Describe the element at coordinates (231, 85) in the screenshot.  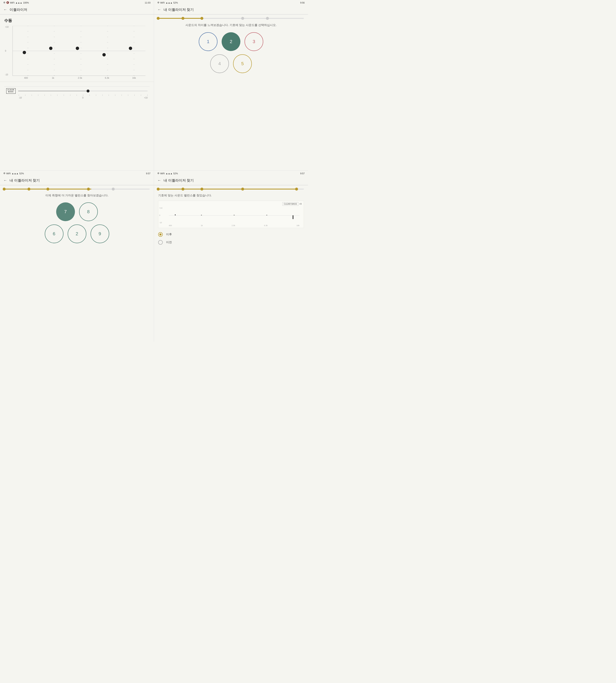
I see `panel-find-eq-top: ⚙ WiFi ▲▲▲ 52% 9:56 ← 내 이퀄라이저 찾기 사운드의 차` at that location.